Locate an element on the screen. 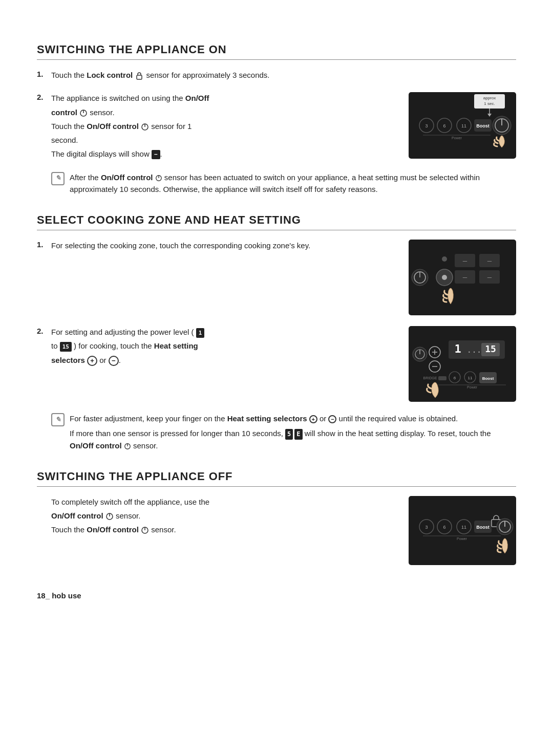  step-2-line4: second. is located at coordinates (224, 140).